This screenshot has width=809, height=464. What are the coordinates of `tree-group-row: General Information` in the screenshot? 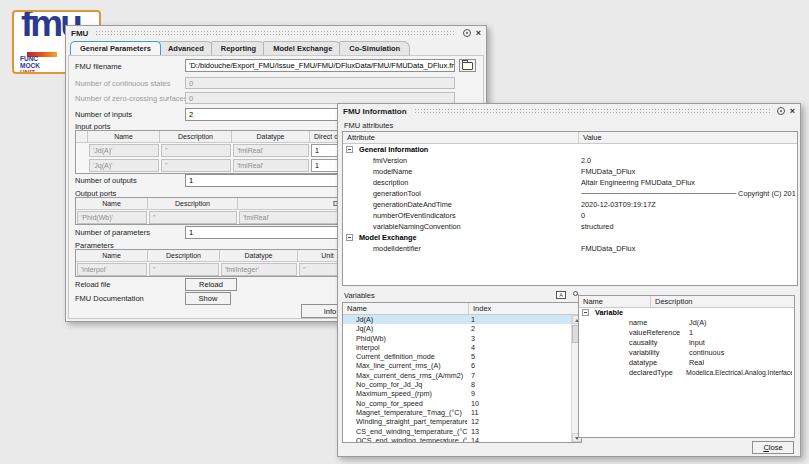 It's located at (570, 150).